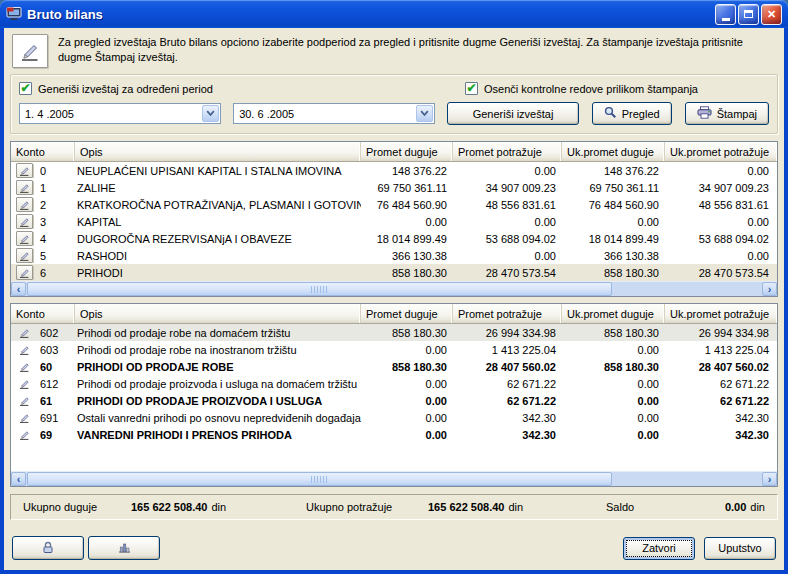 The image size is (788, 574). What do you see at coordinates (394, 14) in the screenshot?
I see `titlebar: Bruto bilans ✕` at bounding box center [394, 14].